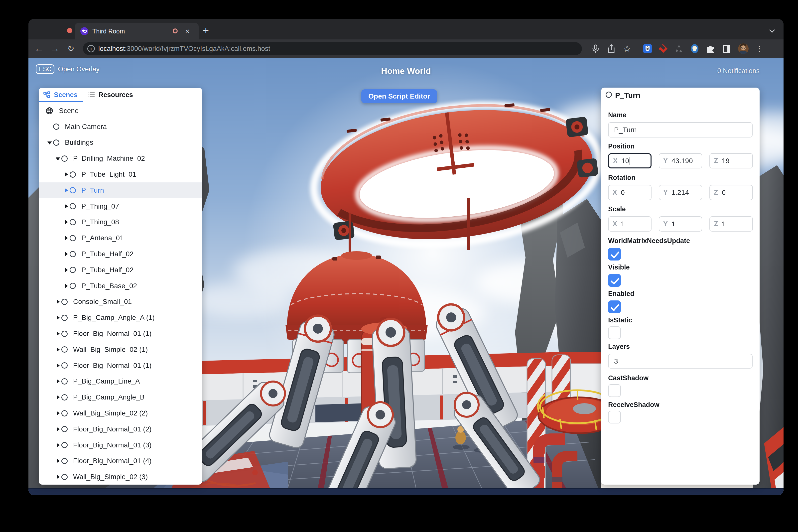  Describe the element at coordinates (680, 130) in the screenshot. I see `name-input` at that location.